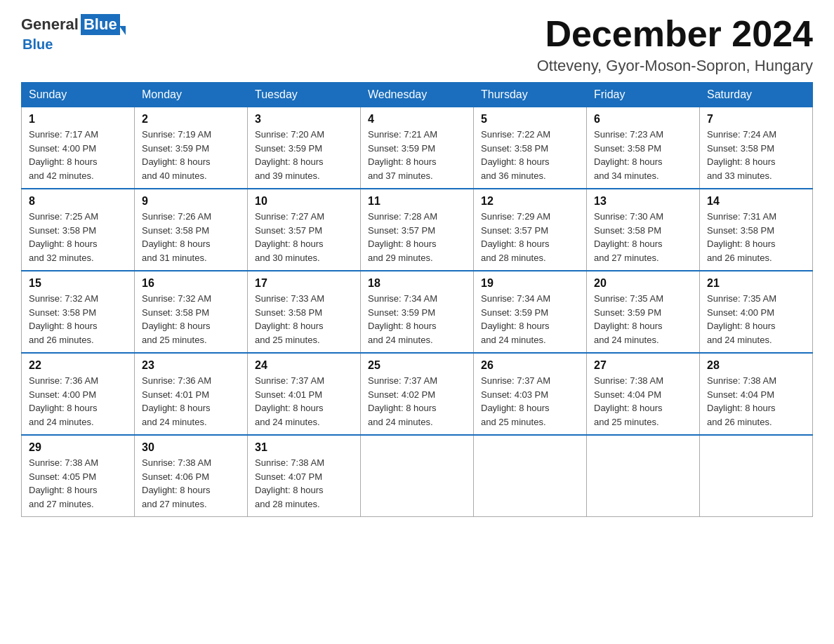 This screenshot has height=644, width=834. Describe the element at coordinates (191, 365) in the screenshot. I see `day-number: 23` at that location.